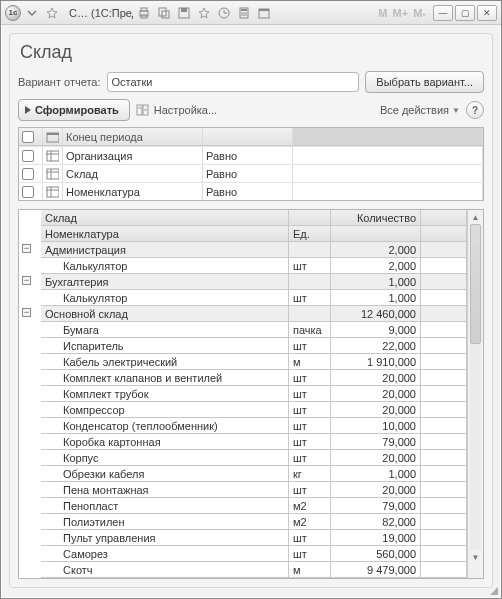  What do you see at coordinates (376, 346) in the screenshot?
I see `item-qty: 22,000` at bounding box center [376, 346].